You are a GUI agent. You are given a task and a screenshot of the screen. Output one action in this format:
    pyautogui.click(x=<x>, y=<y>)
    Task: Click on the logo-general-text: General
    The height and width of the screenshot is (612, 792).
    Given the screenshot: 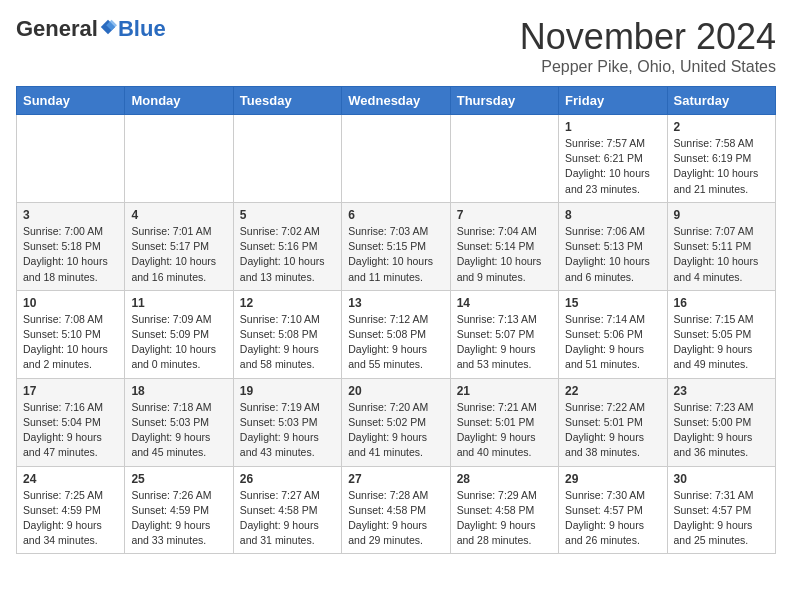 What is the action you would take?
    pyautogui.click(x=57, y=29)
    